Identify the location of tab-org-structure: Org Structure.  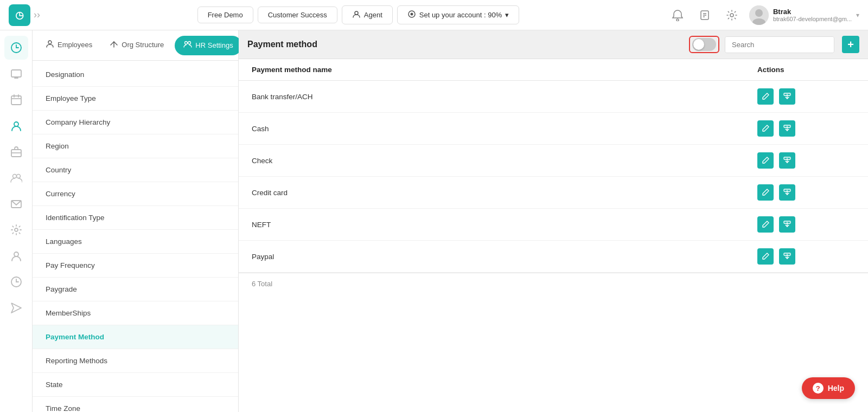
(137, 46).